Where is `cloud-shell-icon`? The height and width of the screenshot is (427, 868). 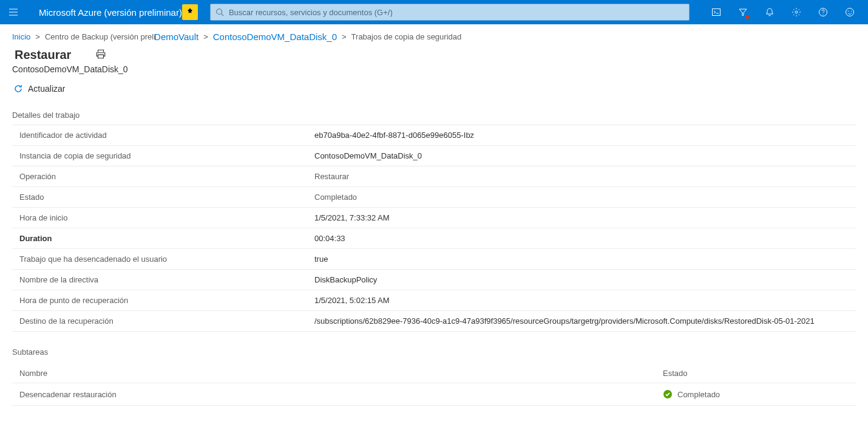 cloud-shell-icon is located at coordinates (716, 12).